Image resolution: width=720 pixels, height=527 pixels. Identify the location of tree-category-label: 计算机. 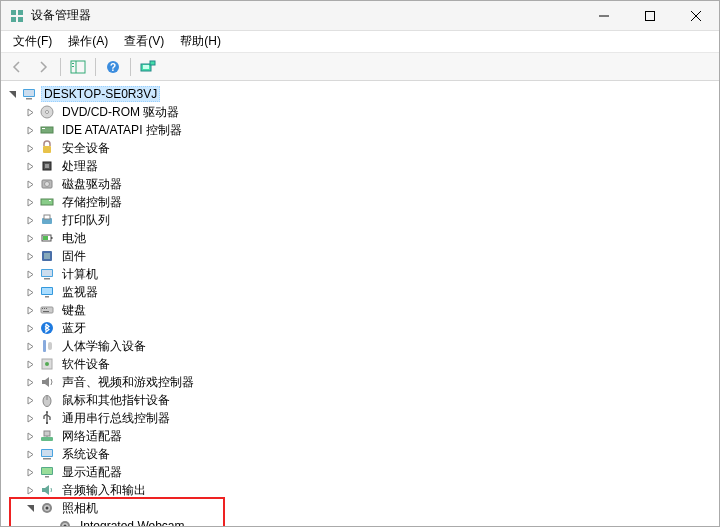
(80, 274).